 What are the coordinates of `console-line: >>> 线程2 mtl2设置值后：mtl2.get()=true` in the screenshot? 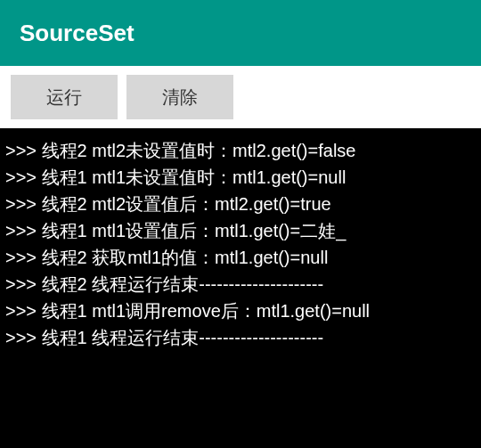 It's located at (240, 204).